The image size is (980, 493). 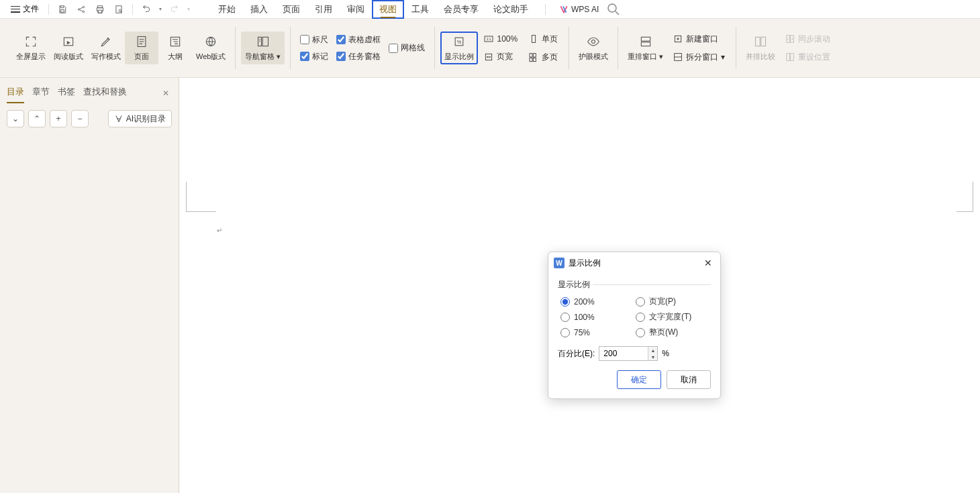 What do you see at coordinates (511, 9) in the screenshot?
I see `tab-thesis: 论文助手` at bounding box center [511, 9].